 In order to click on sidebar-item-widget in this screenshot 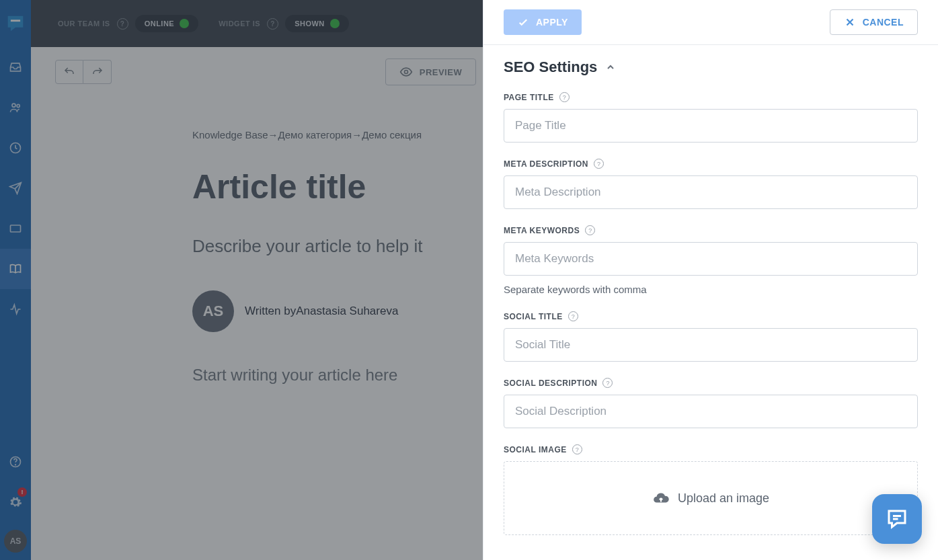, I will do `click(15, 229)`.